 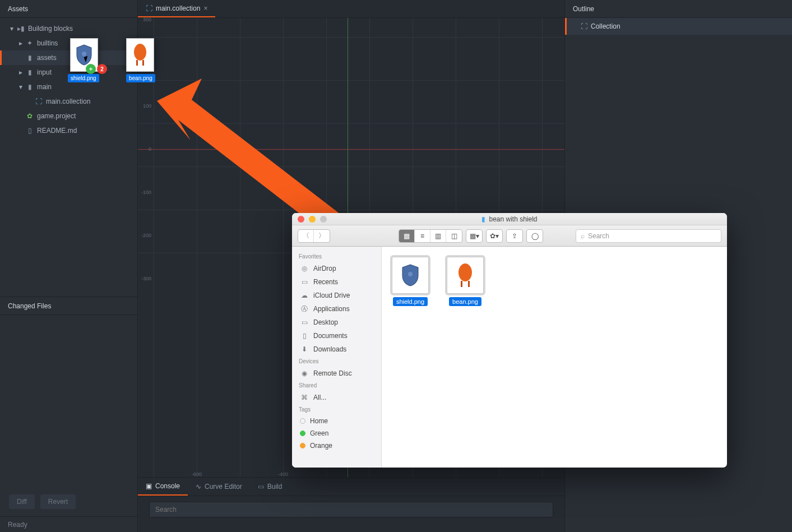 What do you see at coordinates (309, 219) in the screenshot?
I see `window-controls` at bounding box center [309, 219].